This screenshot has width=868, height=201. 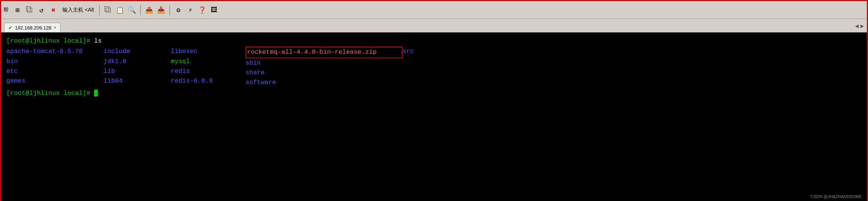 What do you see at coordinates (190, 10) in the screenshot?
I see `lightning-icon: ⚡` at bounding box center [190, 10].